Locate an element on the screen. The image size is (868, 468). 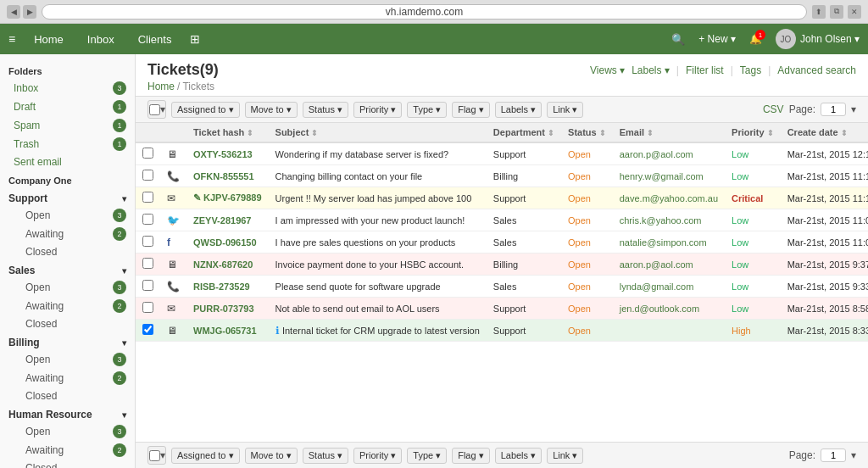
page-dropdown-arrow: ▾ is located at coordinates (854, 109).